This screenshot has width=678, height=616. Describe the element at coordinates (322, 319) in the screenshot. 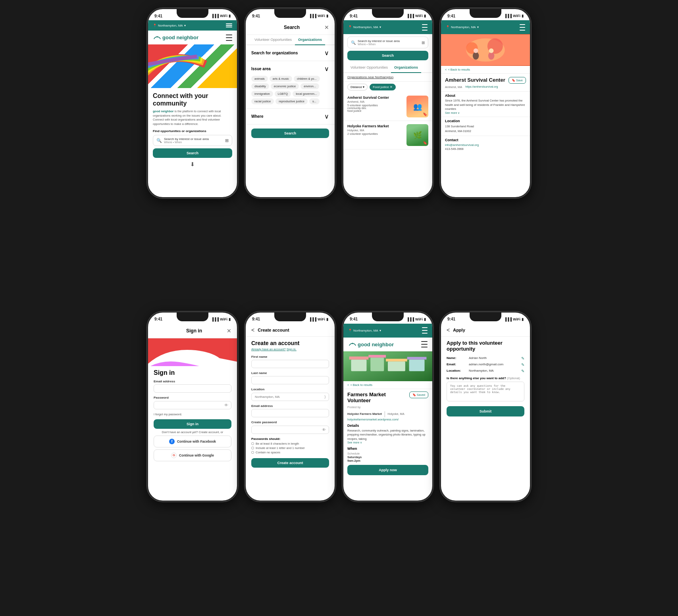

I see `wifi-icon: WiFi` at that location.